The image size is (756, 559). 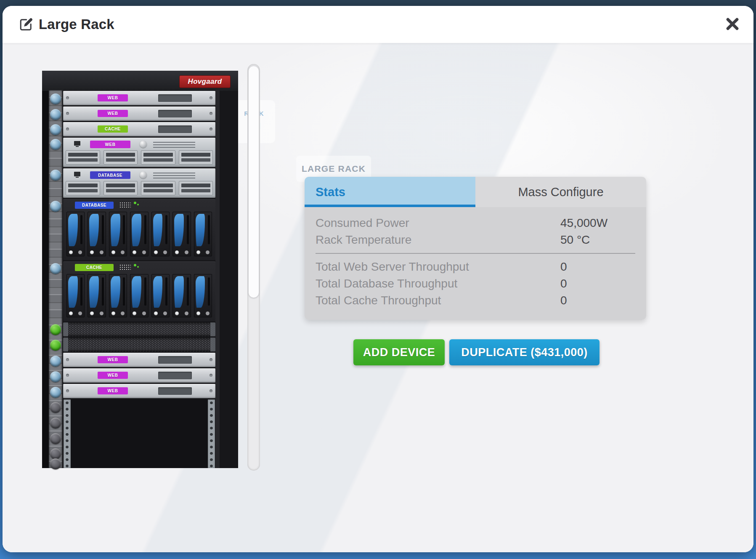 I want to click on stat-value: 0, so click(x=564, y=284).